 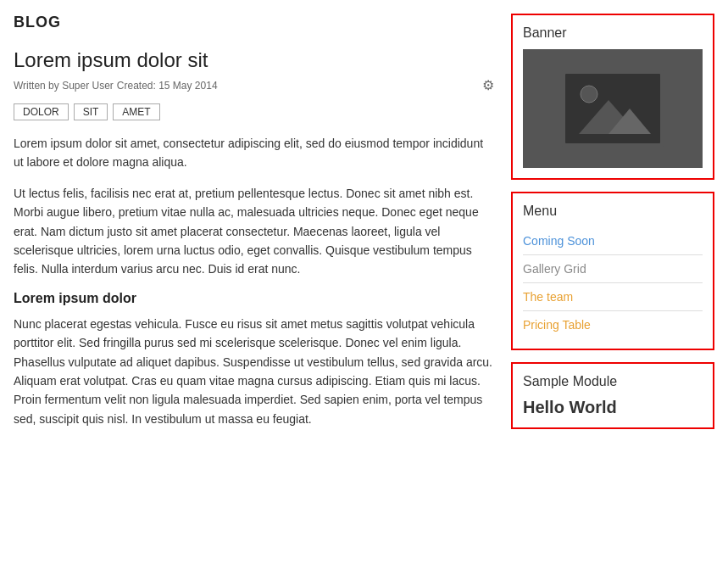 I want to click on menu-link: The team, so click(x=547, y=297).